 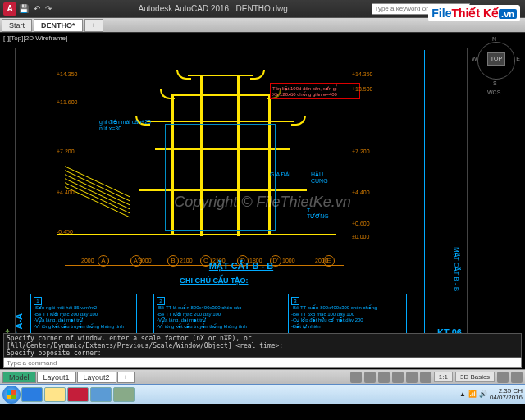 What do you see at coordinates (503, 377) in the screenshot?
I see `gear-icon` at bounding box center [503, 377].